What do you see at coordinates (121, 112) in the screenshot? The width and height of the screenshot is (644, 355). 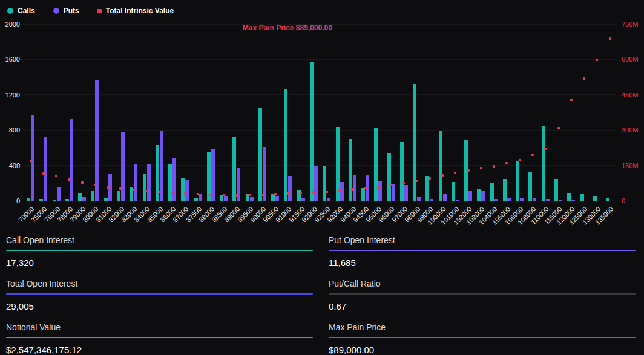 I see `strike-group-82000: 82000` at bounding box center [121, 112].